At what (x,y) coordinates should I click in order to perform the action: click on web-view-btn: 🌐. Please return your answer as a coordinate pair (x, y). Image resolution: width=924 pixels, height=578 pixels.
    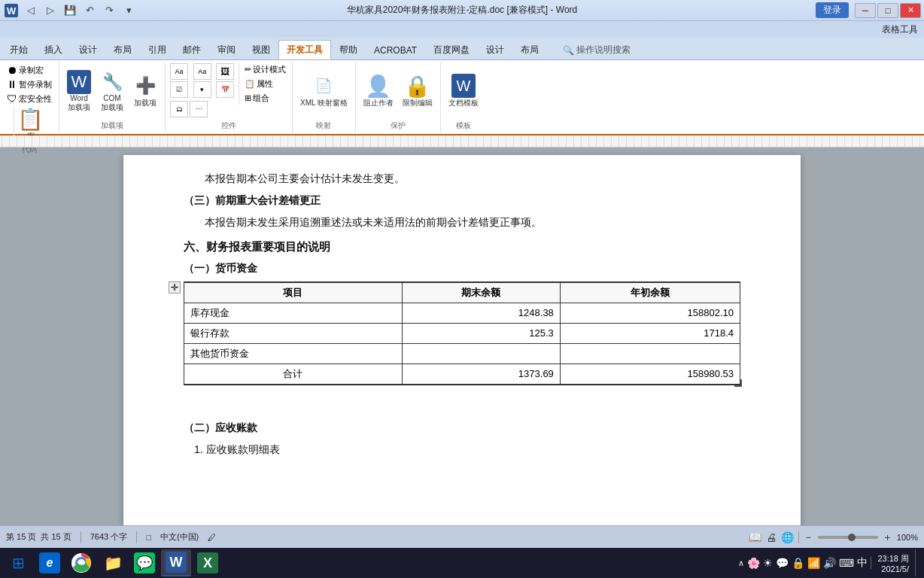
    Looking at the image, I should click on (787, 537).